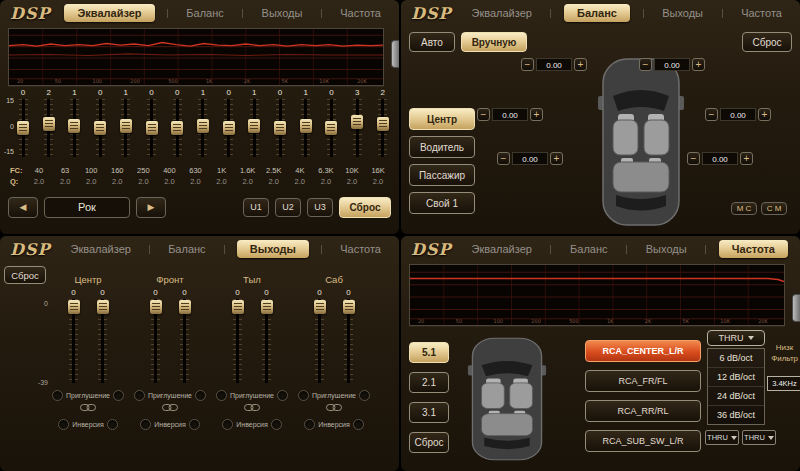 This screenshot has height=471, width=800. Describe the element at coordinates (494, 42) in the screenshot. I see `balance-manual-button: Вручную` at that location.